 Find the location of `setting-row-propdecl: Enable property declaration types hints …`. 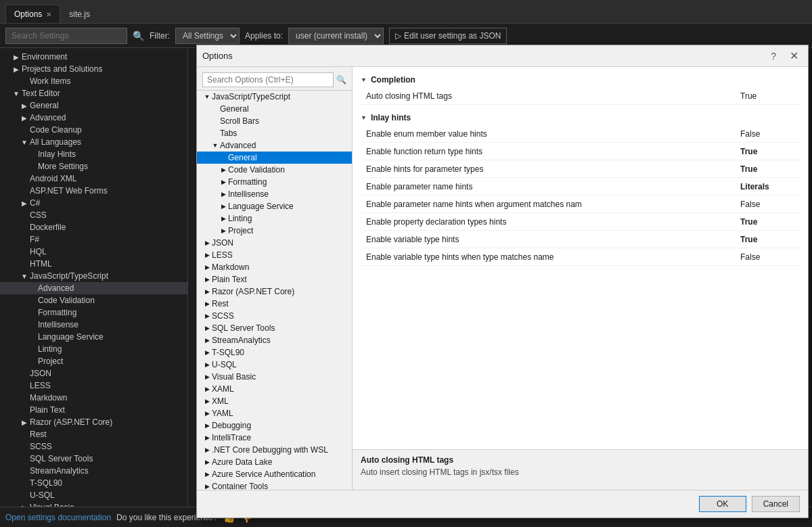

setting-row-propdecl: Enable property declaration types hints … is located at coordinates (581, 222).